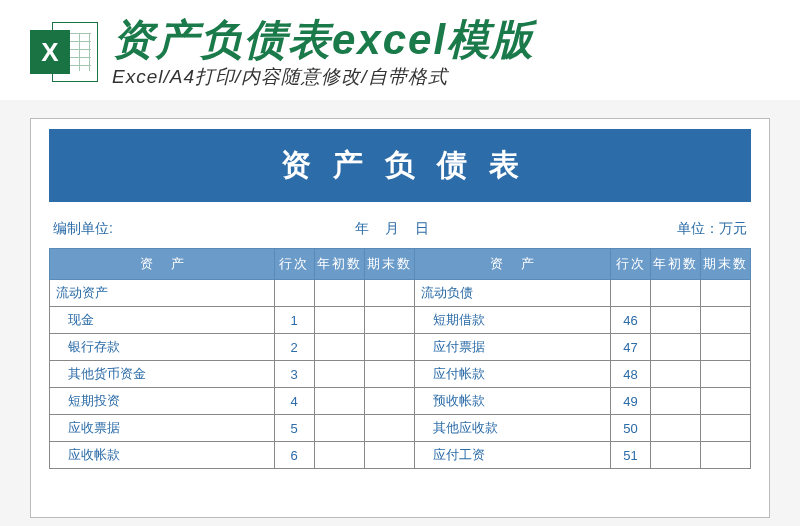 The height and width of the screenshot is (526, 800). I want to click on cell-rownum: 2, so click(294, 348).